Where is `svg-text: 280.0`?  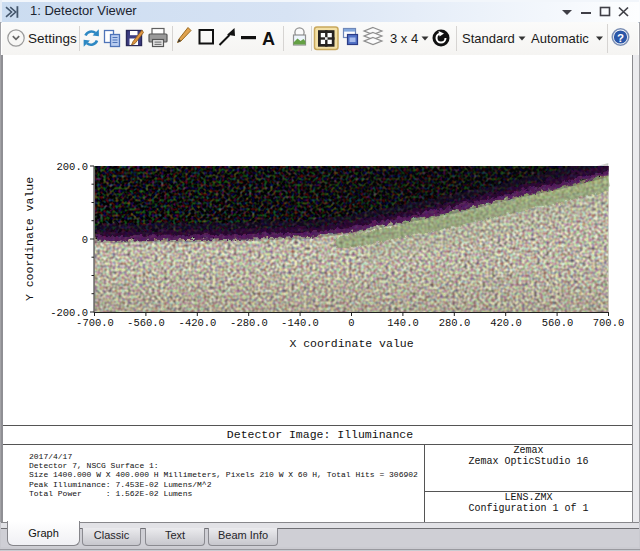 svg-text: 280.0 is located at coordinates (455, 323).